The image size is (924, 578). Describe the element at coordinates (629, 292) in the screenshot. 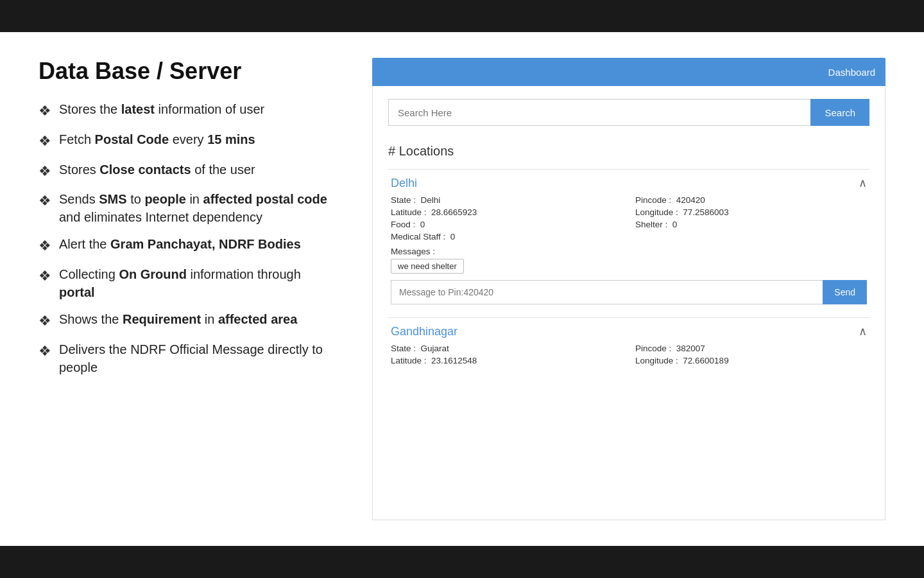

I see `message-input-row-delhi: Send` at that location.